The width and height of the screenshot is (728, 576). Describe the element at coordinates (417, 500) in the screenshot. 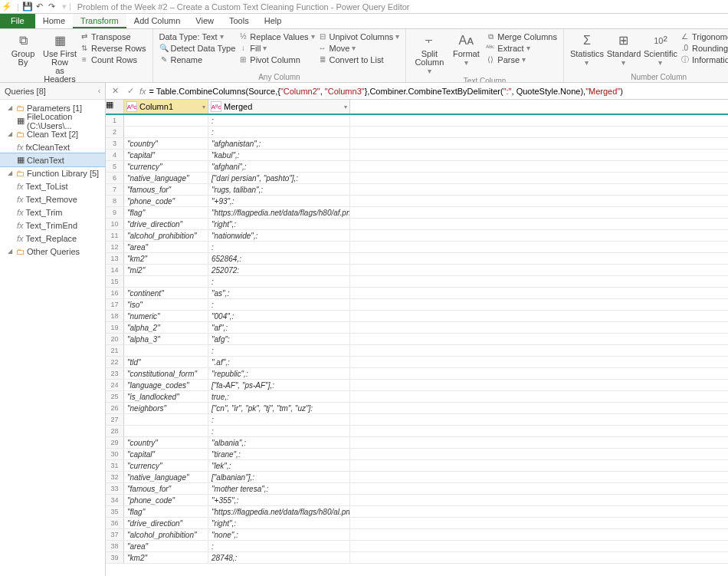

I see `table-row: 34"phone_code""+355",:` at that location.